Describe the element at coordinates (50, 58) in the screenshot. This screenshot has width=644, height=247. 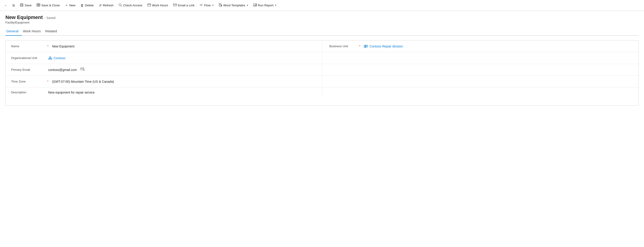
I see `org-unit-icon` at that location.